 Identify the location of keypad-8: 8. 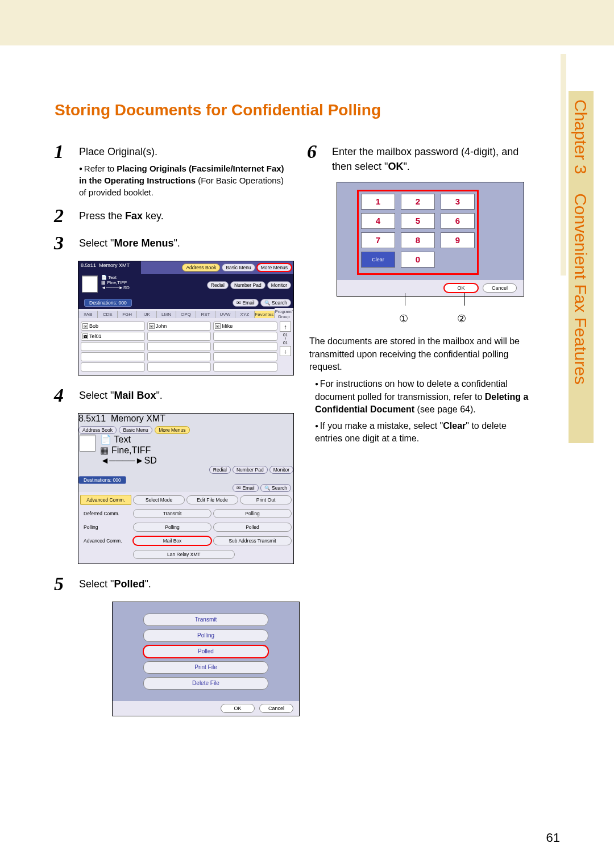
(418, 240).